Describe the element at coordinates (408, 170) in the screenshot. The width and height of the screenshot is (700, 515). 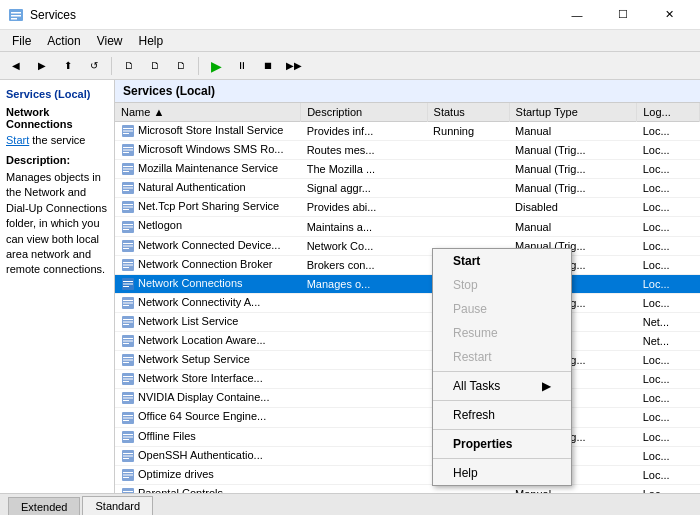
I see `table-row: Mozilla Maintenance Service The Mozilla …` at that location.